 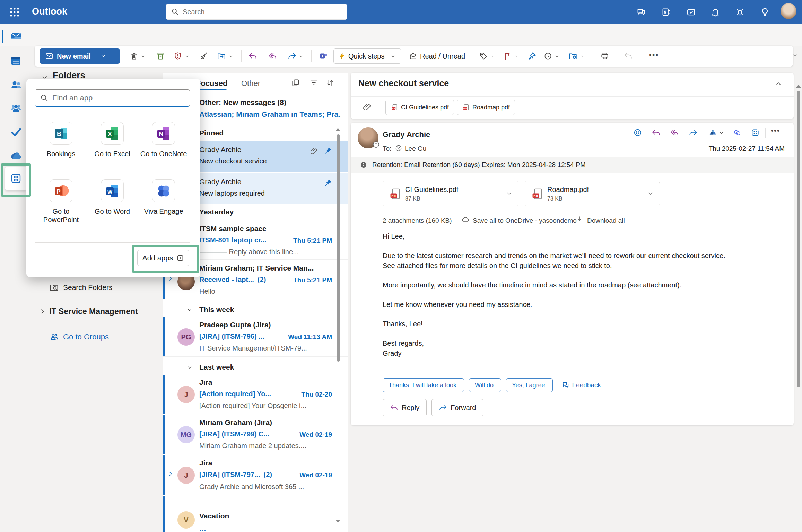 What do you see at coordinates (765, 12) in the screenshot?
I see `tips-lightbulb-icon` at bounding box center [765, 12].